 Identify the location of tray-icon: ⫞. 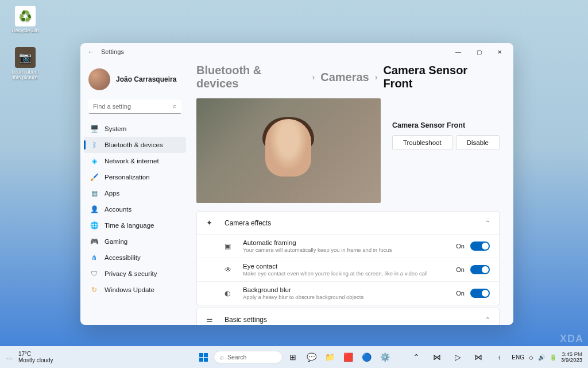
(499, 357).